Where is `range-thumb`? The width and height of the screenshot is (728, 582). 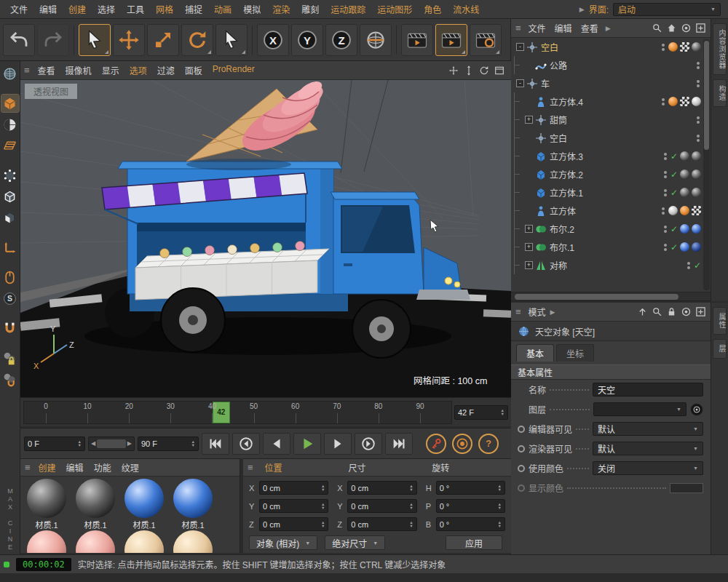 range-thumb is located at coordinates (111, 444).